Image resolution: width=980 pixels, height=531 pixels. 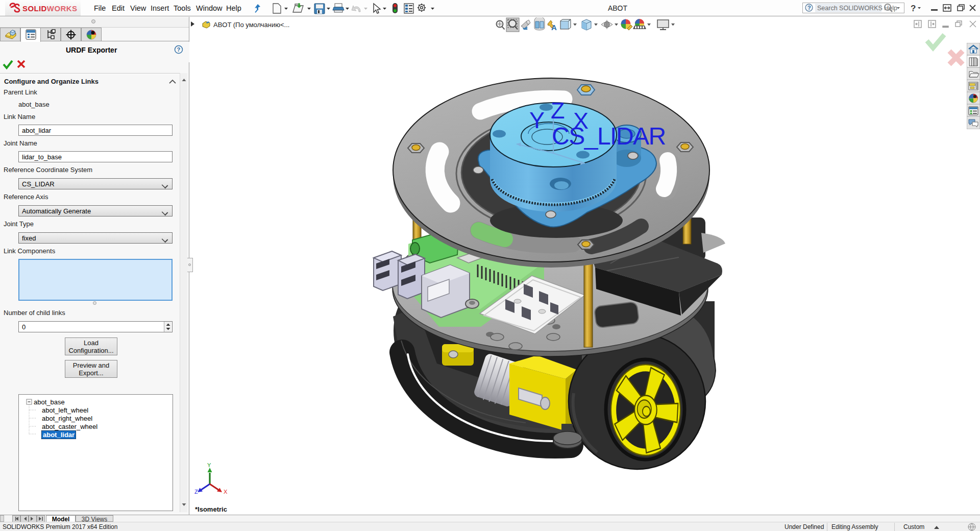 What do you see at coordinates (226, 492) in the screenshot?
I see `svg-text: X` at bounding box center [226, 492].